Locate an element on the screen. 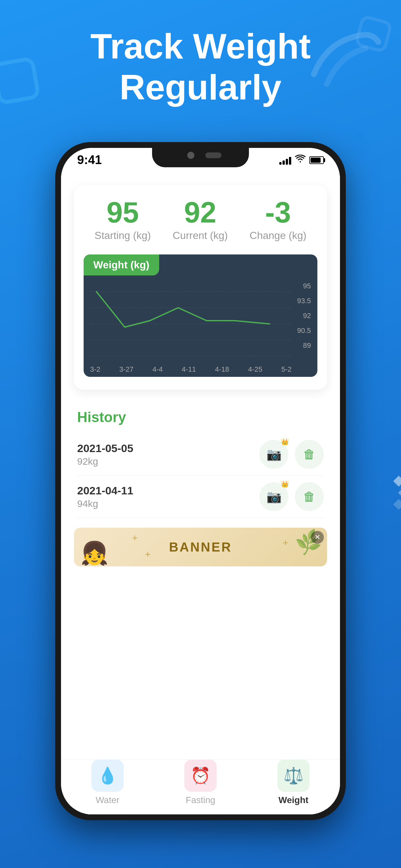 This screenshot has width=401, height=868. history-weight-2: 94kg is located at coordinates (105, 504).